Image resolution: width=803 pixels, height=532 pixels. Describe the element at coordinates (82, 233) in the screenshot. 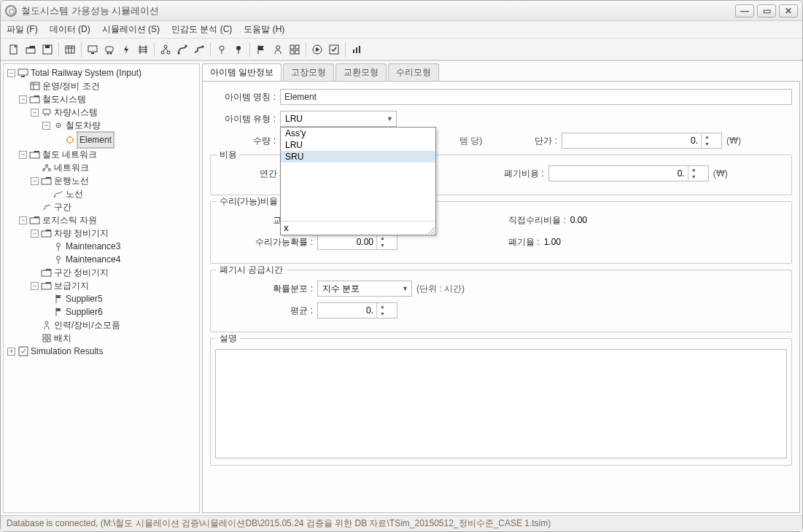

I see `tree-vehbase: 차량 정비기지` at that location.